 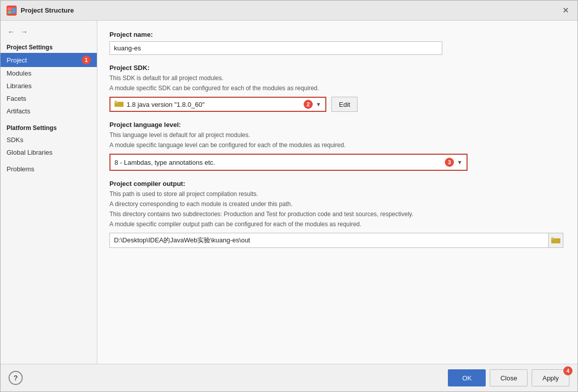 I want to click on project-sdk-desc1: This SDK is default for all project modu…, so click(x=337, y=78).